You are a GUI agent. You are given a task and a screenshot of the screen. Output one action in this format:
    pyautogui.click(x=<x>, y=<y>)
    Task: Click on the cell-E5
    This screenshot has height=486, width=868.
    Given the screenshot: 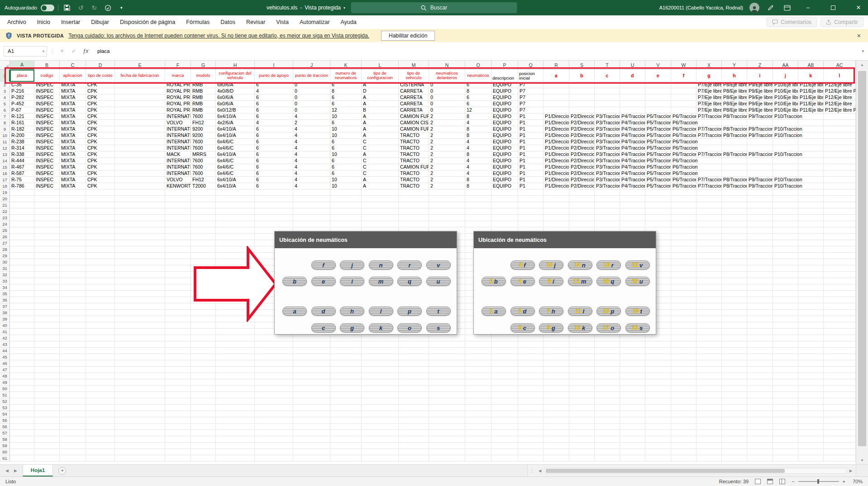 What is the action you would take?
    pyautogui.click(x=140, y=104)
    